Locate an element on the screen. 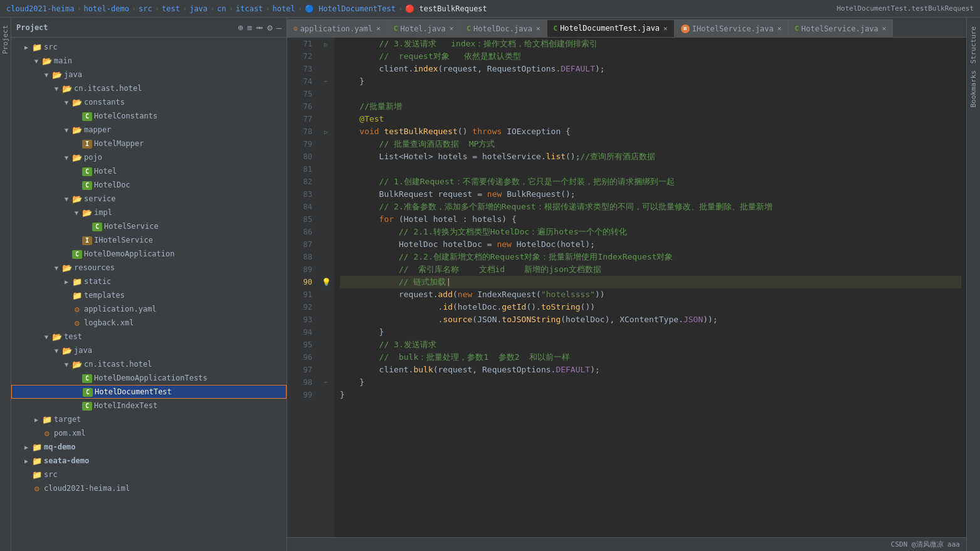 The image size is (980, 551). tab-hoteldocumenttest-java: C HotelDocumentTest.java ✕ is located at coordinates (611, 28).